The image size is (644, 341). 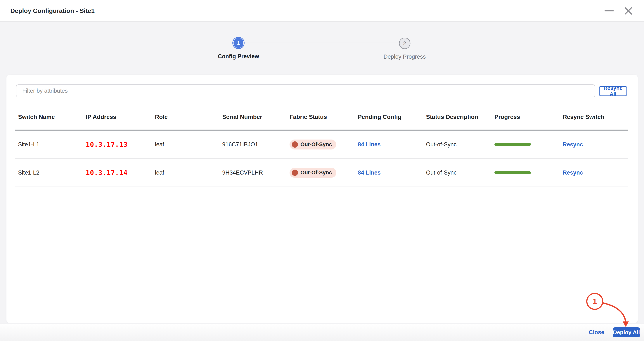 I want to click on resync-all-button: Resync All, so click(x=613, y=91).